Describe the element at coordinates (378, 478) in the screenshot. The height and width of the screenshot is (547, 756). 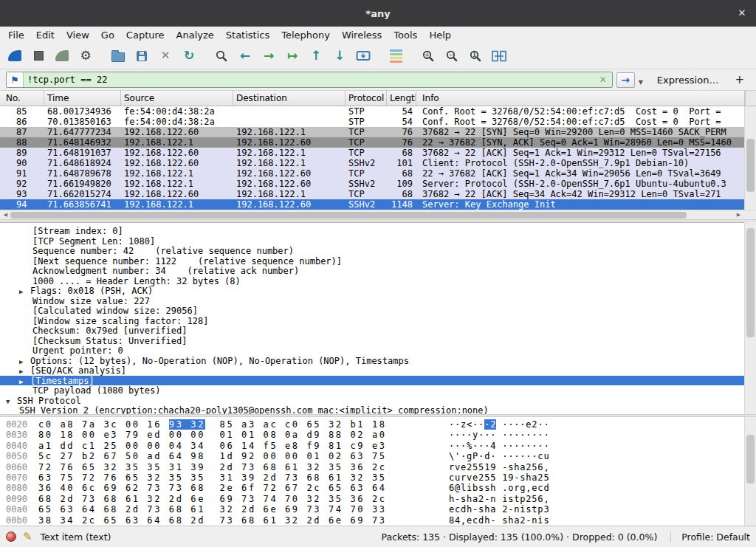
I see `hex-row-0070: 007063 75 72 76 65 32 35 35 31 39 2d 73 …` at that location.